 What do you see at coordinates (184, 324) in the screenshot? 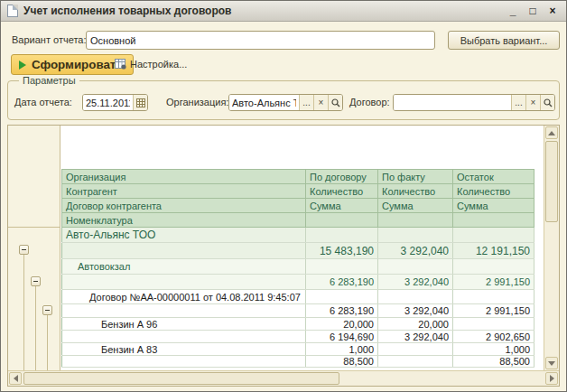
I see `report-cell: Бензин А 96` at bounding box center [184, 324].